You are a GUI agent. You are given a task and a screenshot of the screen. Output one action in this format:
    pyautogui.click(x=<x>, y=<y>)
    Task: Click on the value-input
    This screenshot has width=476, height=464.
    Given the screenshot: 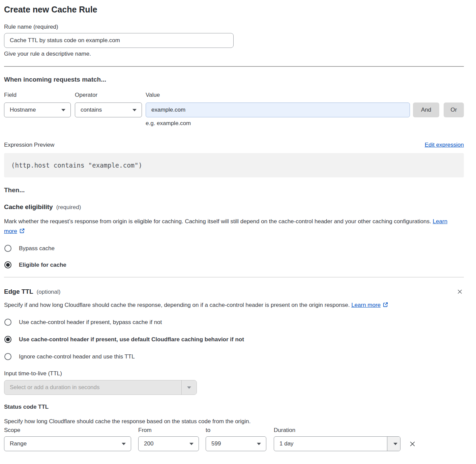 What is the action you would take?
    pyautogui.click(x=278, y=110)
    